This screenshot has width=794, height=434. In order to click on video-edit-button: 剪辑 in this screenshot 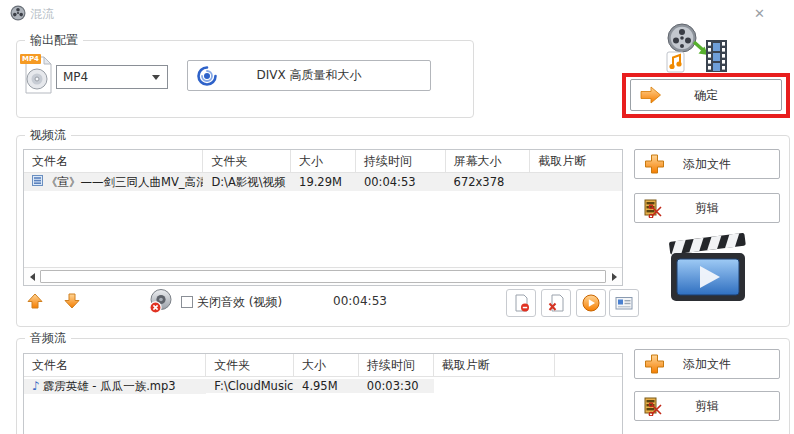, I will do `click(707, 208)`.